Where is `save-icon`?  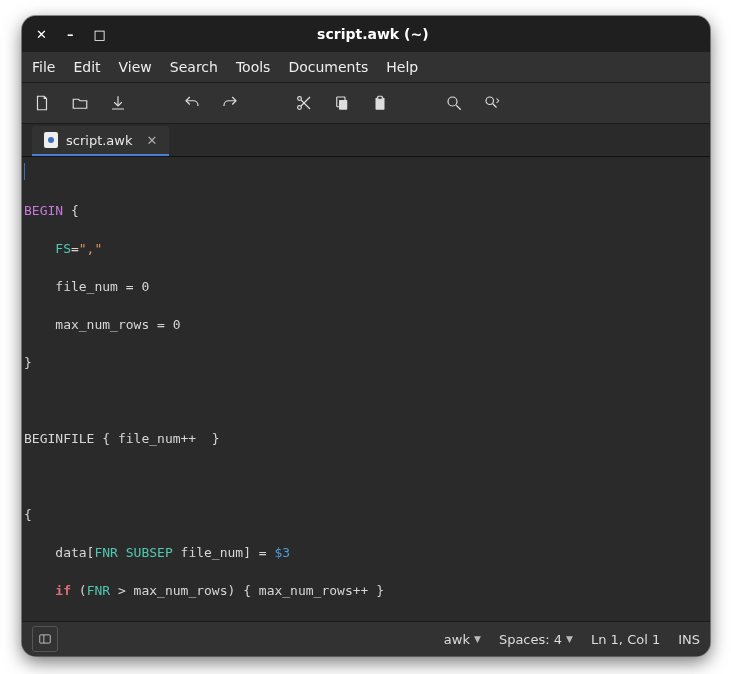
save-icon is located at coordinates (118, 103).